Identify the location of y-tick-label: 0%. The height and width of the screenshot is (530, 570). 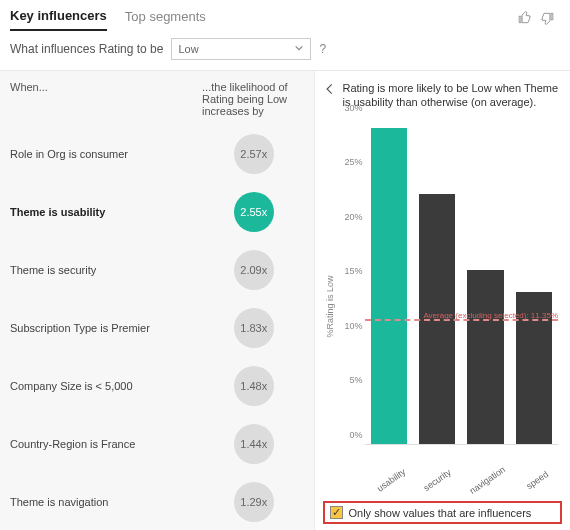
(351, 435).